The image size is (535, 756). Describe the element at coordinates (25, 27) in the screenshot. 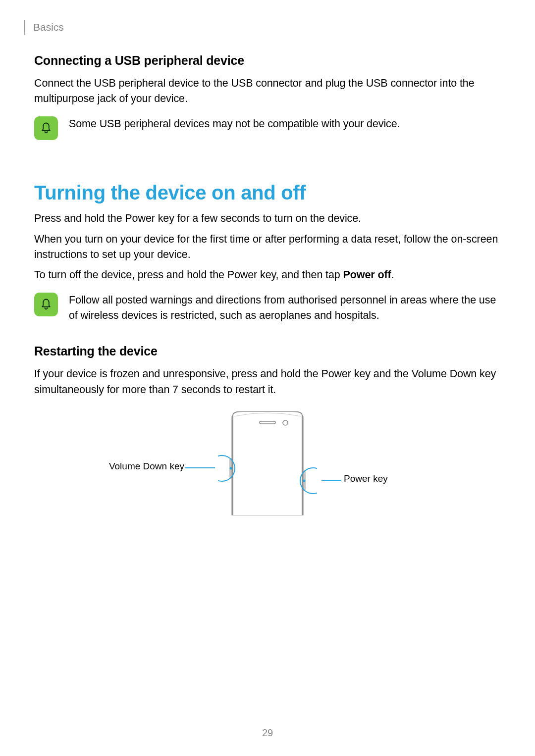

I see `header-tick` at that location.